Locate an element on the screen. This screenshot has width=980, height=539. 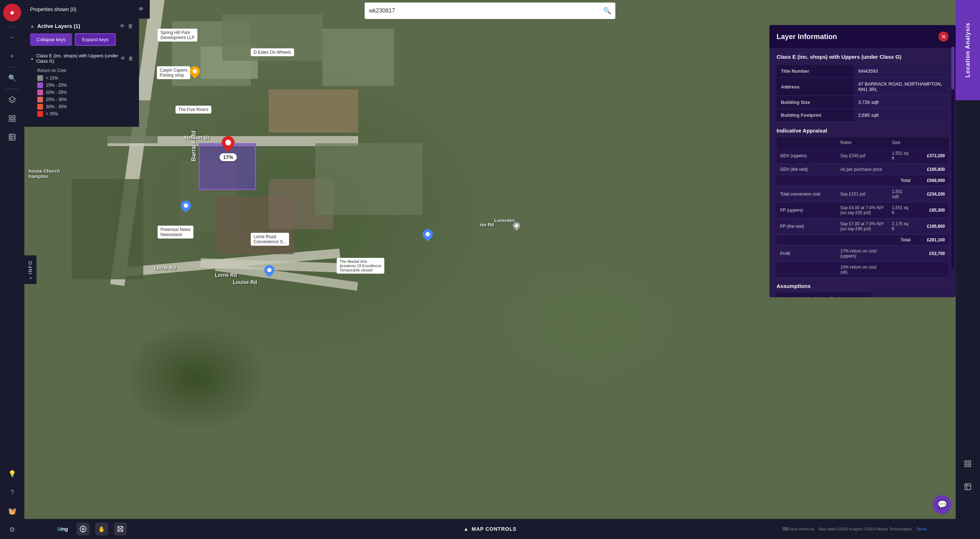
legend-item-0: < 15% is located at coordinates (85, 78).